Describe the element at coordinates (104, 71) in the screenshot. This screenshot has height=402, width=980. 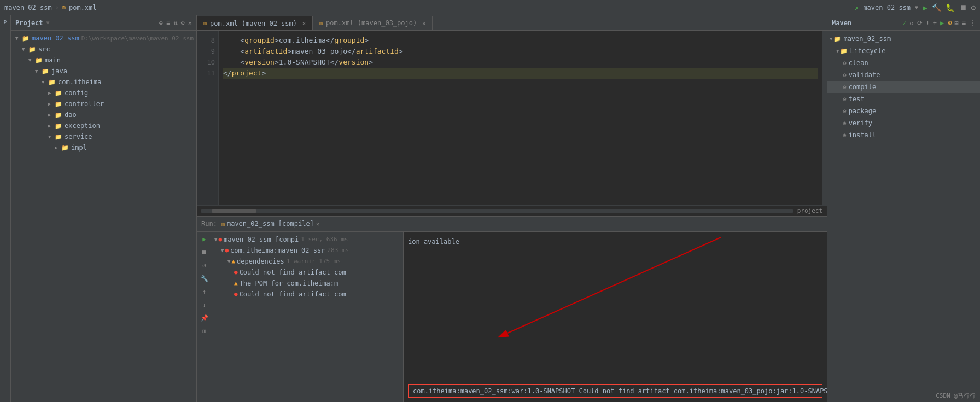
I see `tree-java: ▼ 📁 java` at that location.